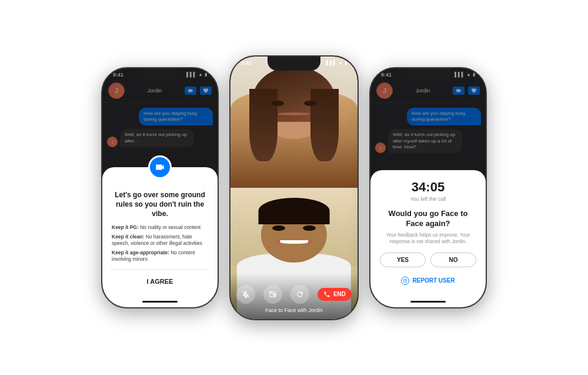 The height and width of the screenshot is (375, 588). Describe the element at coordinates (428, 233) in the screenshot. I see `post-call-card: 34:05 You left the call Would you go Fac…` at that location.